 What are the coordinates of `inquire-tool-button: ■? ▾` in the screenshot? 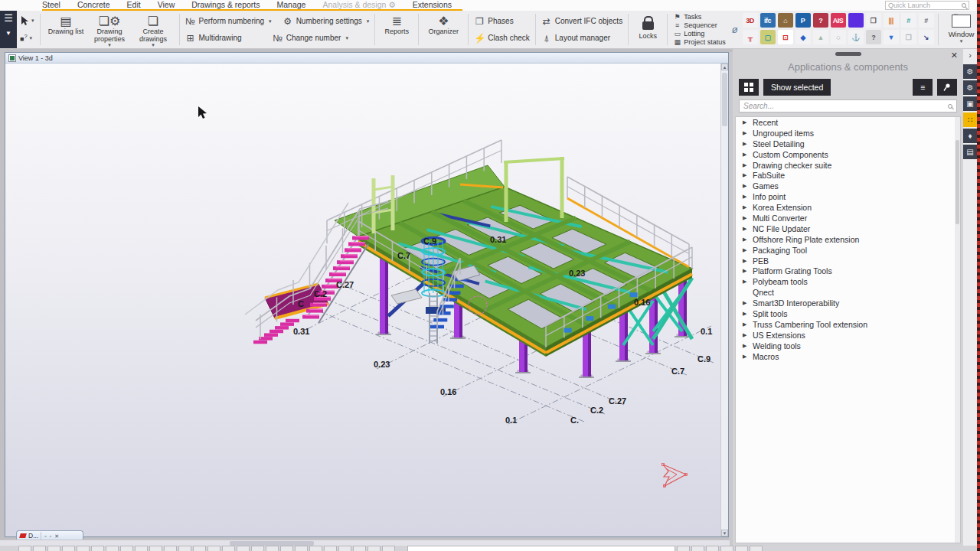 It's located at (28, 38).